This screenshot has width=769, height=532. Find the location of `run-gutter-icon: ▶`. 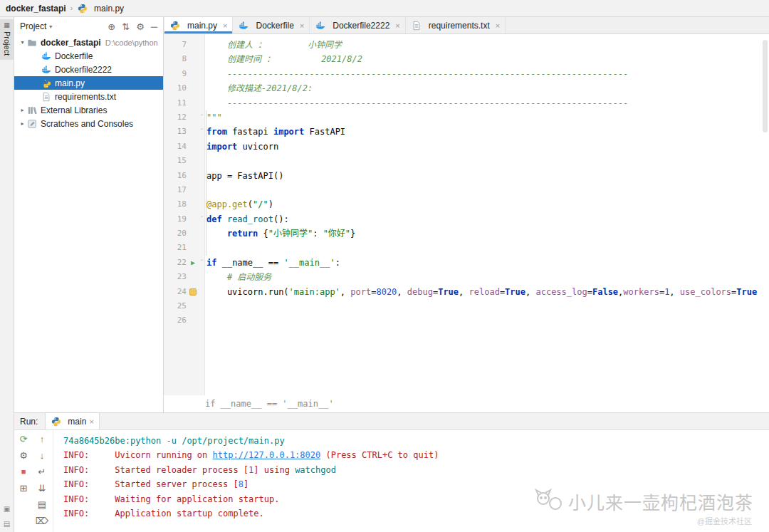

run-gutter-icon: ▶ is located at coordinates (193, 263).